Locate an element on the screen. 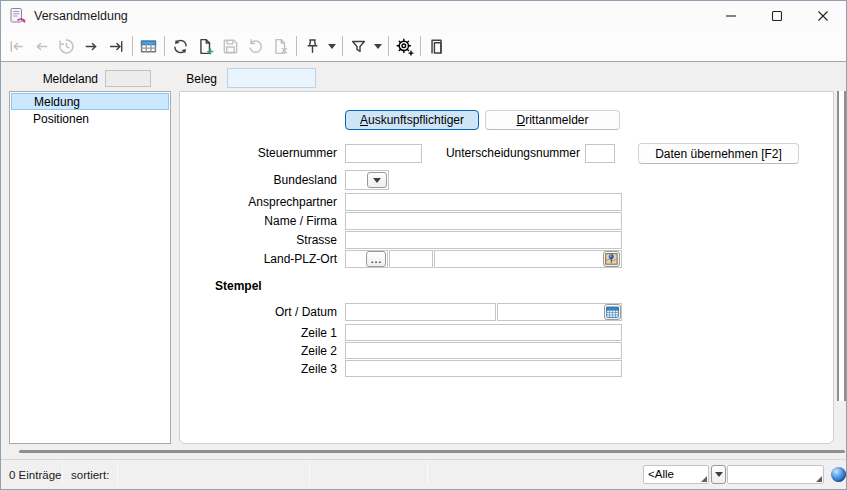 The width and height of the screenshot is (847, 490). titlebar: Versandmeldung is located at coordinates (424, 16).